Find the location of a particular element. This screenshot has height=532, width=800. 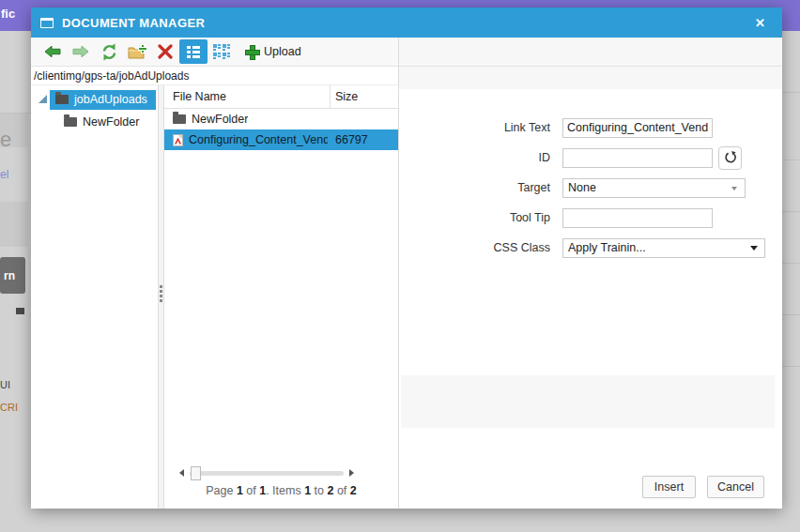

generate-id-button is located at coordinates (731, 158).